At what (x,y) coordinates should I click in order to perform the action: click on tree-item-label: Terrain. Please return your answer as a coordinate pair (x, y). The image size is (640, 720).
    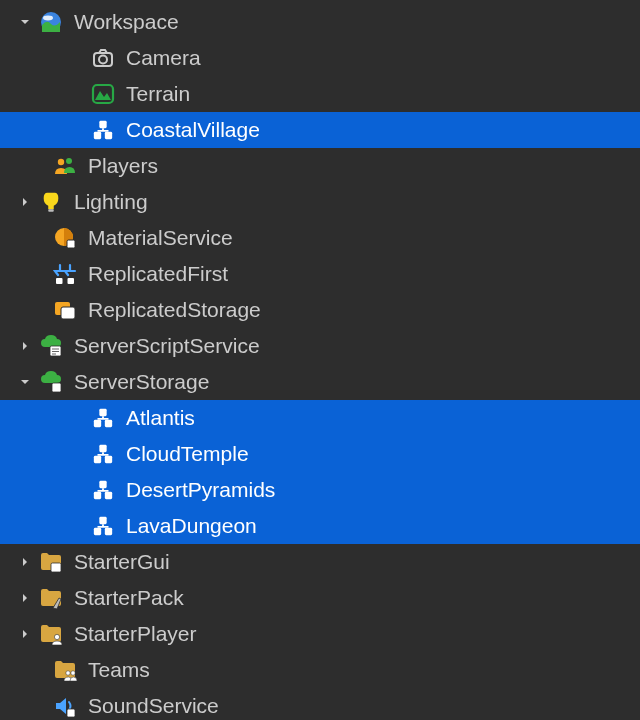
    Looking at the image, I should click on (158, 94).